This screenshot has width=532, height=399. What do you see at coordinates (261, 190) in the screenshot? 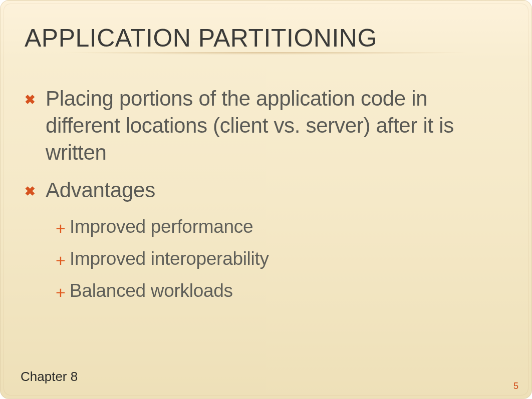
I see `bullet-level1: ✖ Advantages` at bounding box center [261, 190].